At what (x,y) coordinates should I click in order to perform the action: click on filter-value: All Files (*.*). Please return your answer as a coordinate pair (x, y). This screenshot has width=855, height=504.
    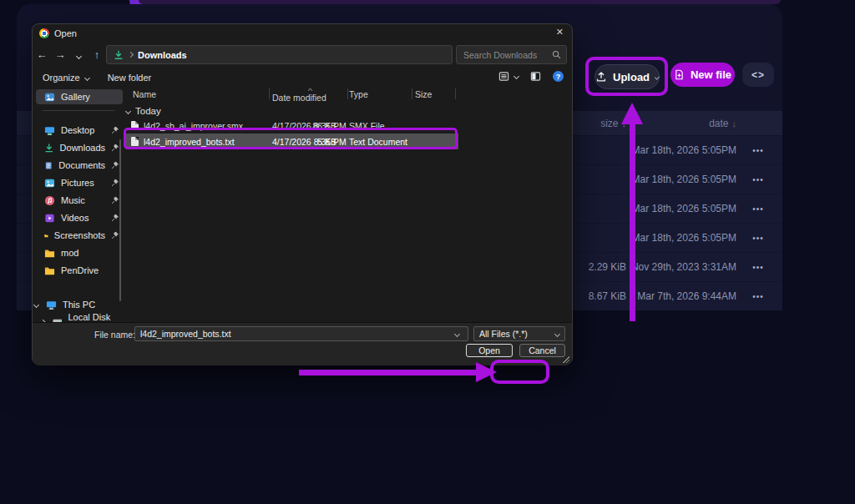
    Looking at the image, I should click on (503, 334).